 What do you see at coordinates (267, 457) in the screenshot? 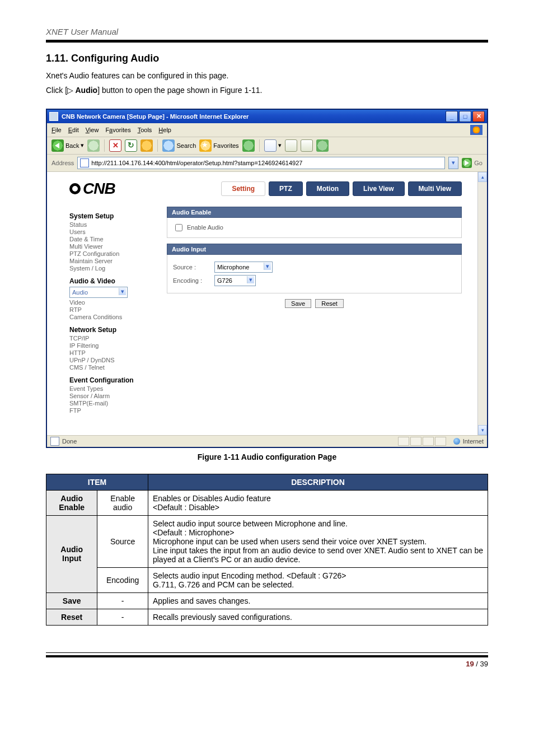
I see `figure-caption: Figure 1-11 Audio configuration Page` at bounding box center [267, 457].